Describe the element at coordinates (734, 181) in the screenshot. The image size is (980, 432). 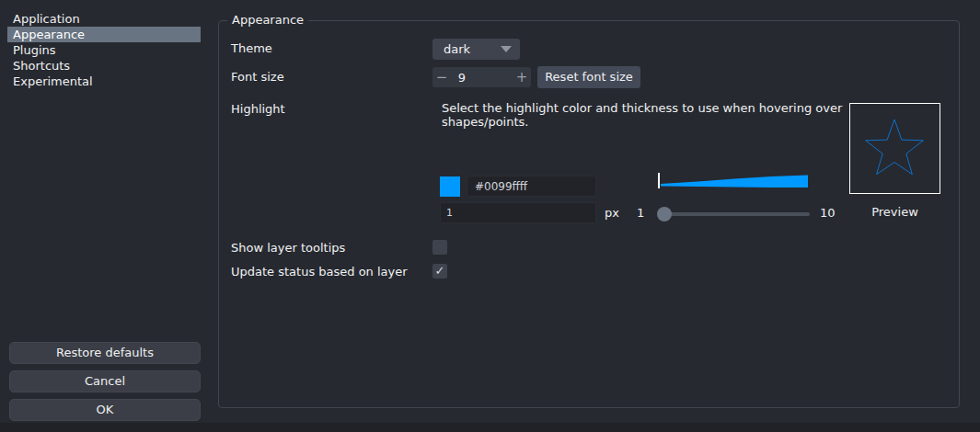
I see `thickness-preview-wedge` at that location.